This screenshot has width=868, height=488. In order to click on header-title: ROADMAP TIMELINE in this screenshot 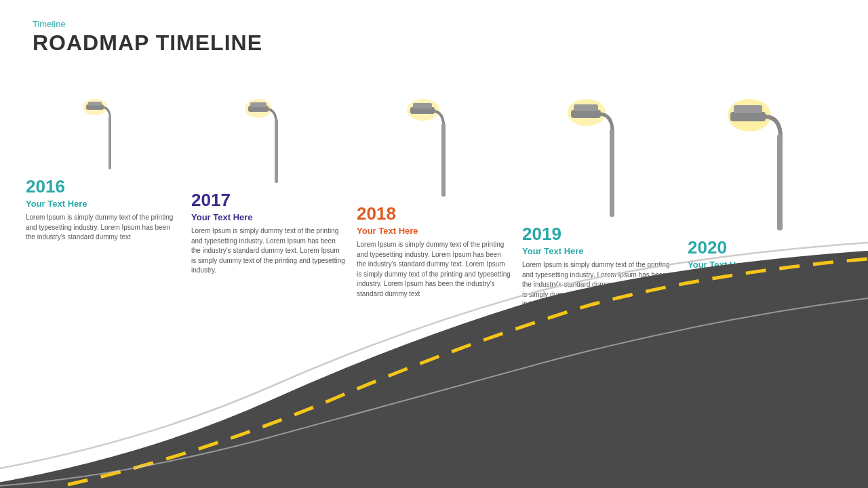, I will do `click(148, 43)`.